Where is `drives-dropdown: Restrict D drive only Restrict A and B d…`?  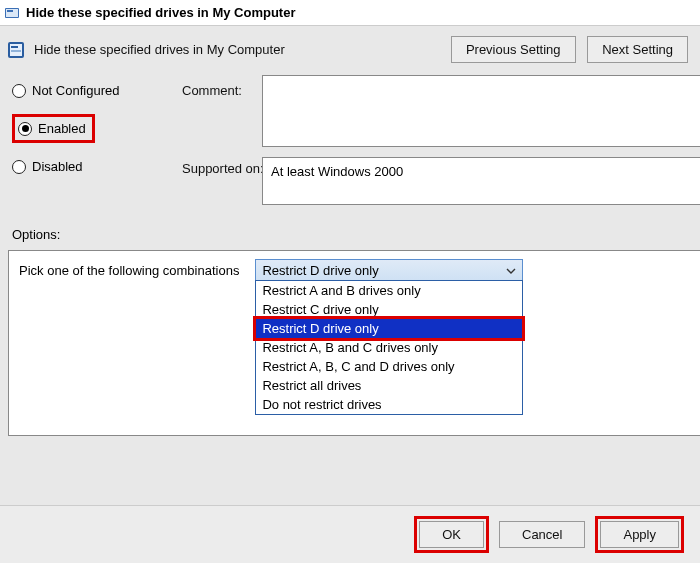
drives-dropdown: Restrict D drive only Restrict A and B d… is located at coordinates (389, 270).